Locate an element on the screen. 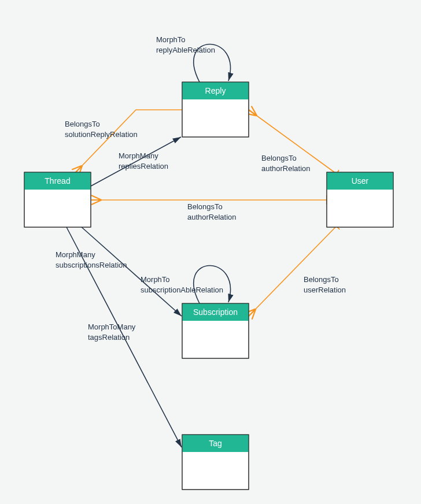 Image resolution: width=421 pixels, height=504 pixels. node-tag: Tag is located at coordinates (215, 462).